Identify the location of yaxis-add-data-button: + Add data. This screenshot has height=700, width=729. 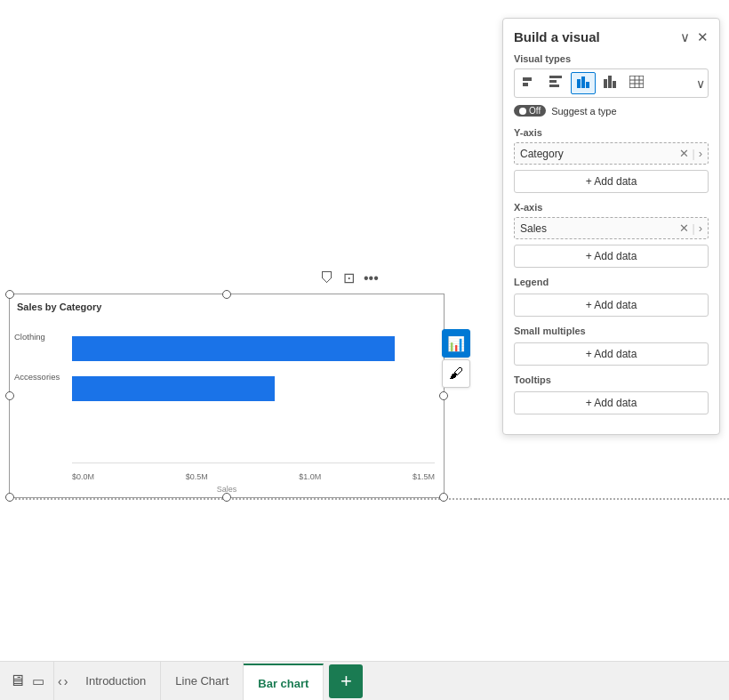
(612, 181).